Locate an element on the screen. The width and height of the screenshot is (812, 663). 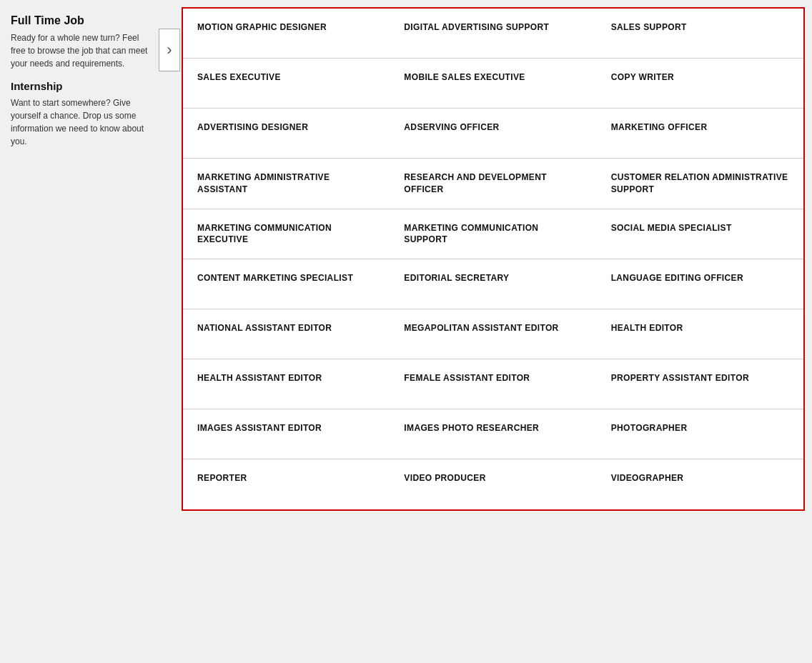
job-cell: MOTION GRAPHIC DESIGNER is located at coordinates (286, 34).